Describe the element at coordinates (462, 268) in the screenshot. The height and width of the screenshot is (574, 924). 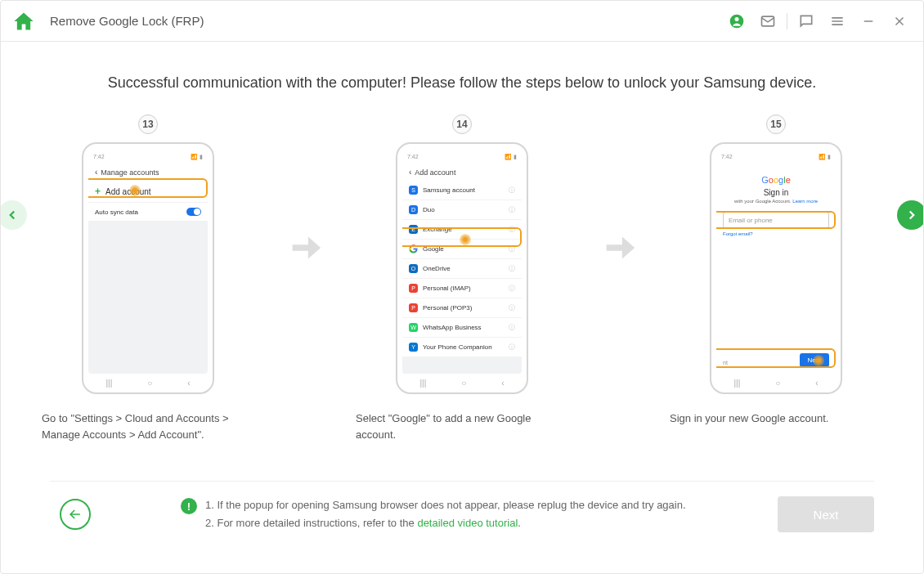
I see `phone-mockup-14: 7:42📶 ▮ ‹Add account SSamsung accountⓘDD…` at that location.